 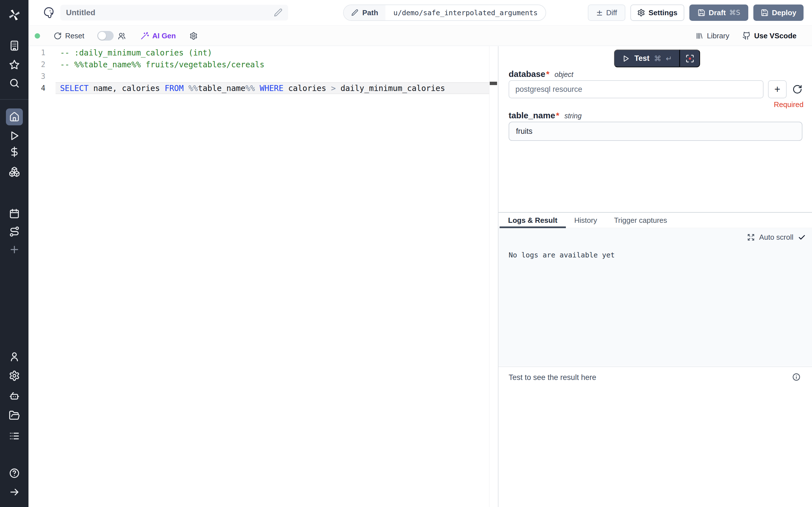 I want to click on tab-label: Logs & Result, so click(x=533, y=220).